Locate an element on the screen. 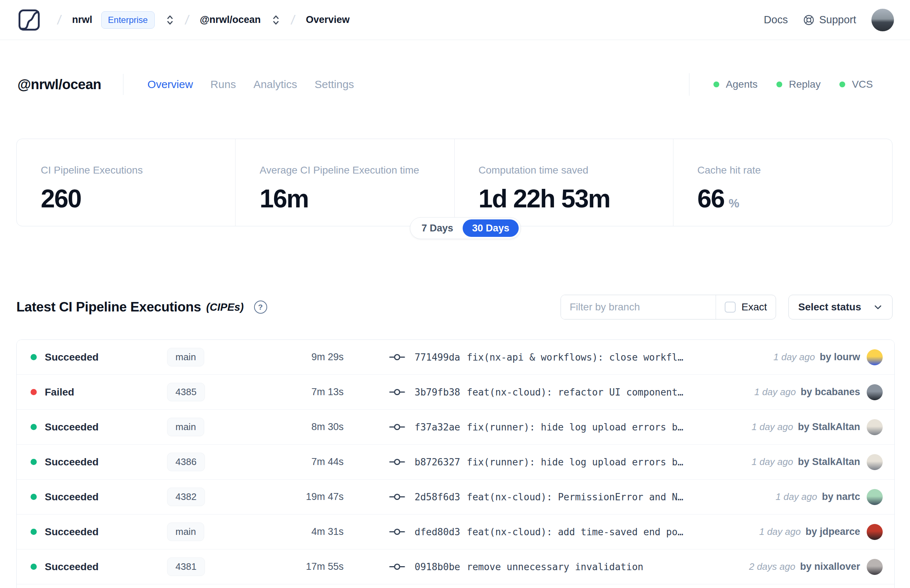 The height and width of the screenshot is (588, 910). table-row: Failed 4385 7m 13s 3b79fb38feat(nx-cloud… is located at coordinates (456, 393).